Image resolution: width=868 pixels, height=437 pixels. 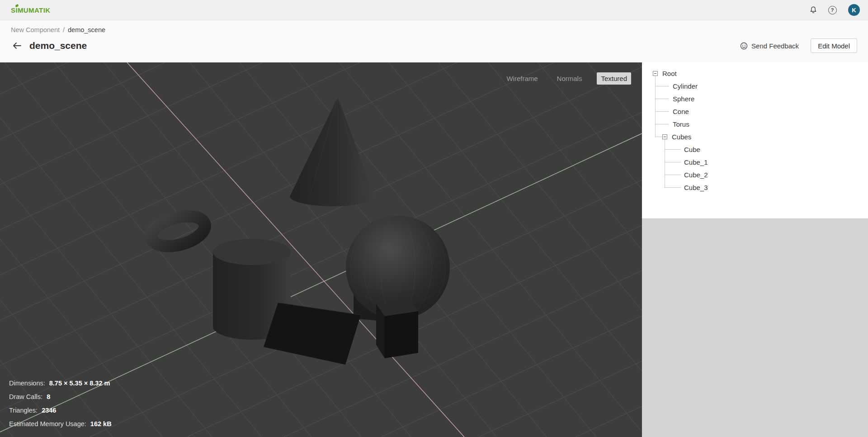 I want to click on topbar-actions: ? K, so click(x=834, y=10).